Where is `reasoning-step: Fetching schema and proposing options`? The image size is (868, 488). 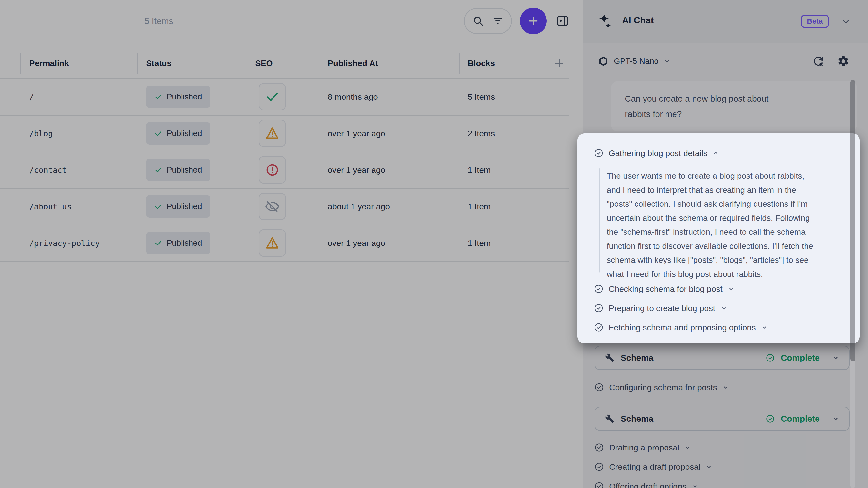 reasoning-step: Fetching schema and proposing options is located at coordinates (681, 327).